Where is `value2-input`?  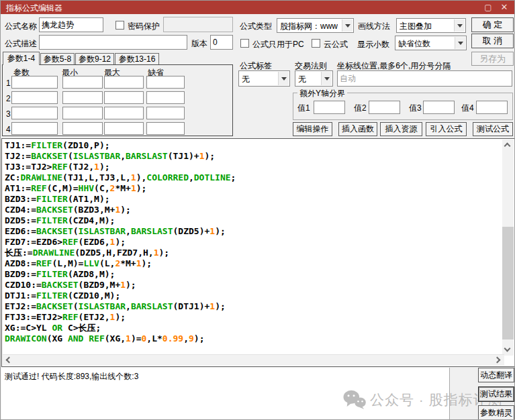 value2-input is located at coordinates (384, 107).